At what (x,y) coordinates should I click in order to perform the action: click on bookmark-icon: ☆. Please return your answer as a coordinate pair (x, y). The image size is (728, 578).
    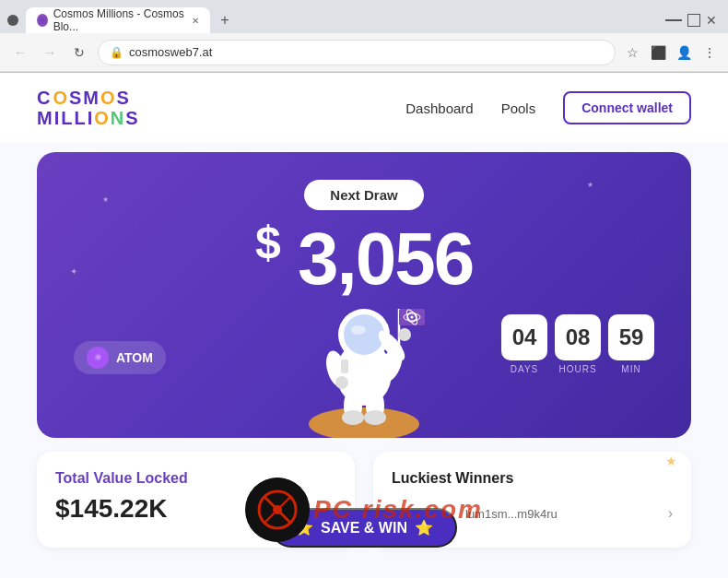
    Looking at the image, I should click on (632, 53).